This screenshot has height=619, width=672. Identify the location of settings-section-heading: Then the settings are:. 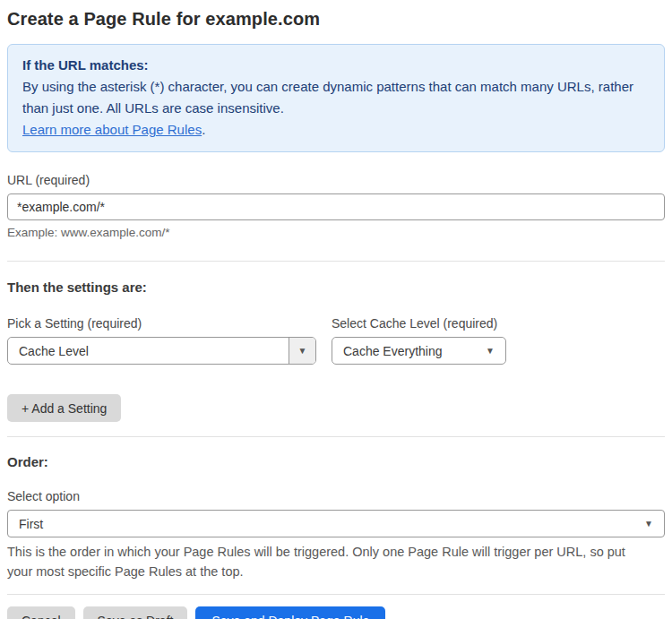
(336, 287).